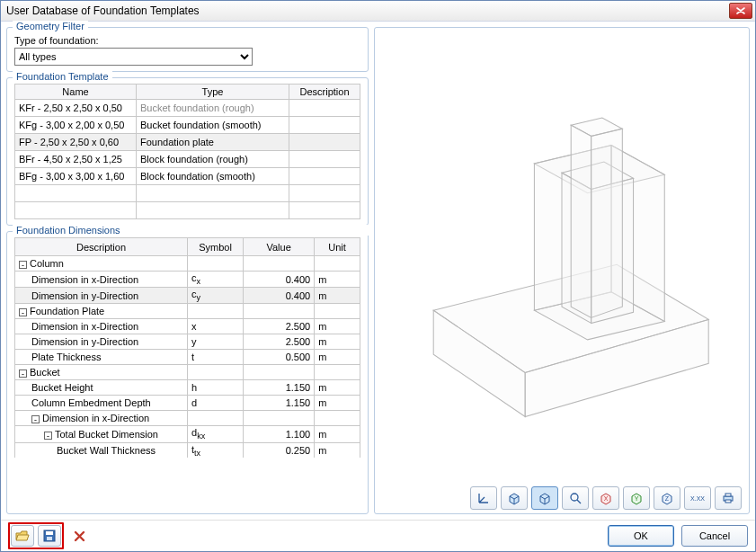 The height and width of the screenshot is (552, 756). Describe the element at coordinates (102, 450) in the screenshot. I see `dim-description-cell: Bucket Wall Thickness` at that location.